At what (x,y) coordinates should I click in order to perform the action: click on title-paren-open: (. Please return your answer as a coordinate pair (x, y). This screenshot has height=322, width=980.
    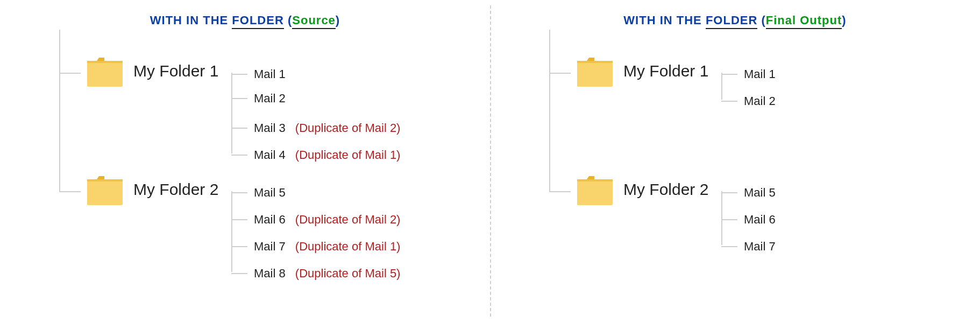
    Looking at the image, I should click on (763, 20).